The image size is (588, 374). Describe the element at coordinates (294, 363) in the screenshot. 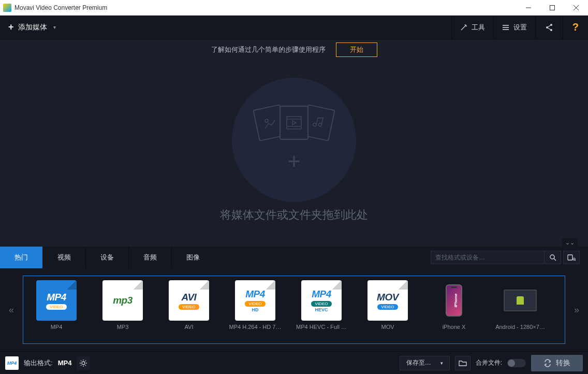

I see `footer: MP4 输出格式: MP4 保存至… ▾ 合并文件: 转换` at that location.